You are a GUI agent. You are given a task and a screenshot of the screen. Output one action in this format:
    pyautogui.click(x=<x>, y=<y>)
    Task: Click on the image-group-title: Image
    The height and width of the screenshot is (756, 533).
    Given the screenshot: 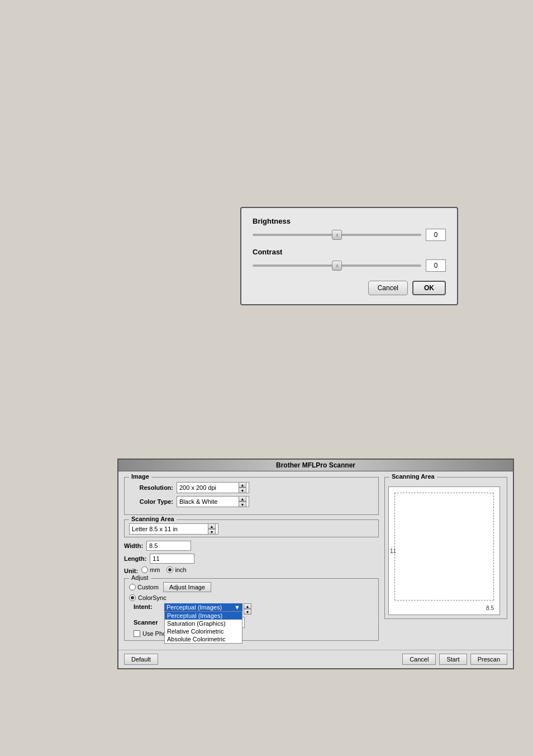 What is the action you would take?
    pyautogui.click(x=140, y=476)
    